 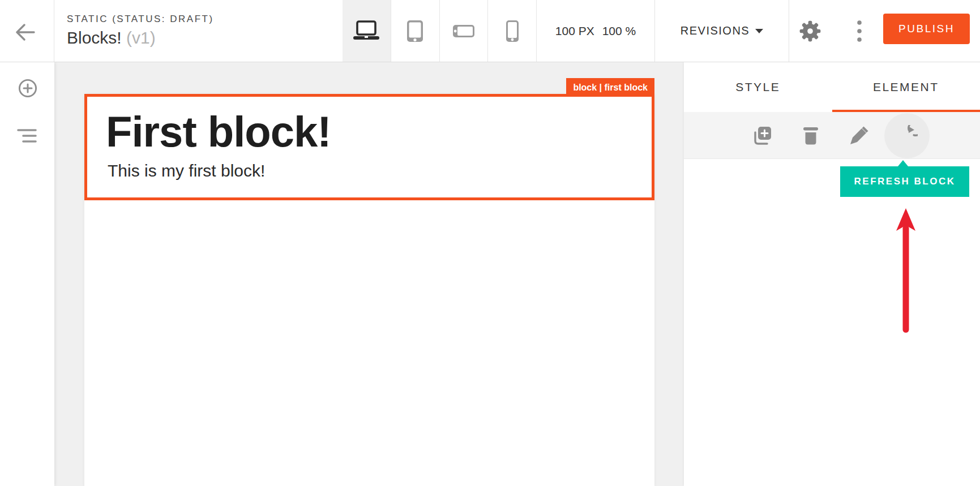 What do you see at coordinates (27, 136) in the screenshot?
I see `block-list-button` at bounding box center [27, 136].